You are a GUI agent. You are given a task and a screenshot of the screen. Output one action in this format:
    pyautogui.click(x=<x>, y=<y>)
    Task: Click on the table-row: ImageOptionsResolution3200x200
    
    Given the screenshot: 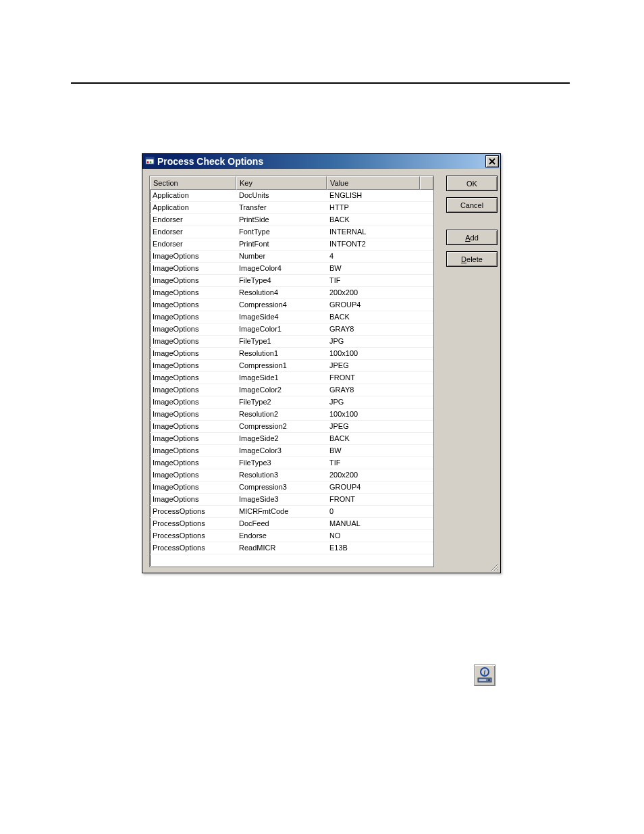 What is the action you would take?
    pyautogui.click(x=292, y=475)
    